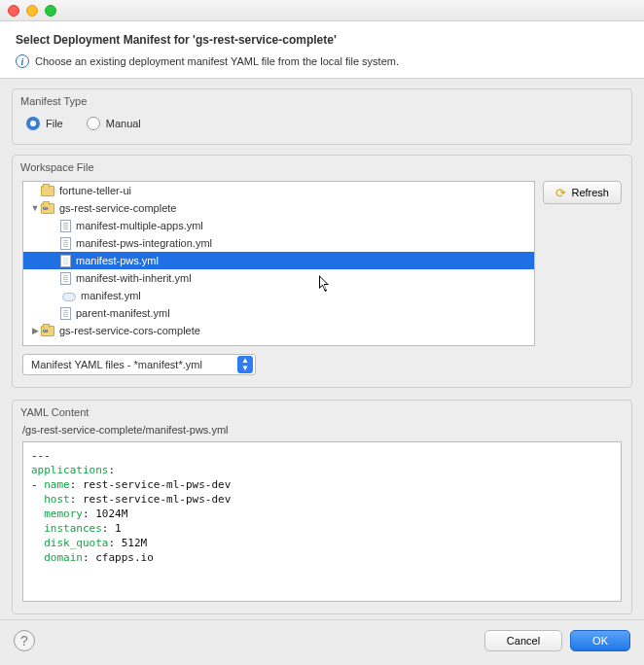 The width and height of the screenshot is (644, 665). I want to click on radio-file: File, so click(45, 123).